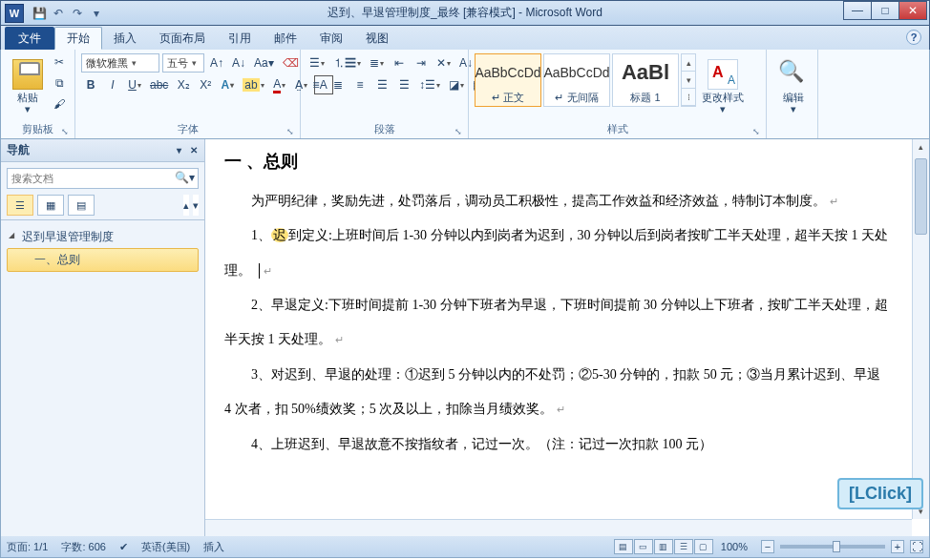 This screenshot has height=560, width=930. What do you see at coordinates (28, 87) in the screenshot?
I see `paste-button: 粘贴▾` at bounding box center [28, 87].